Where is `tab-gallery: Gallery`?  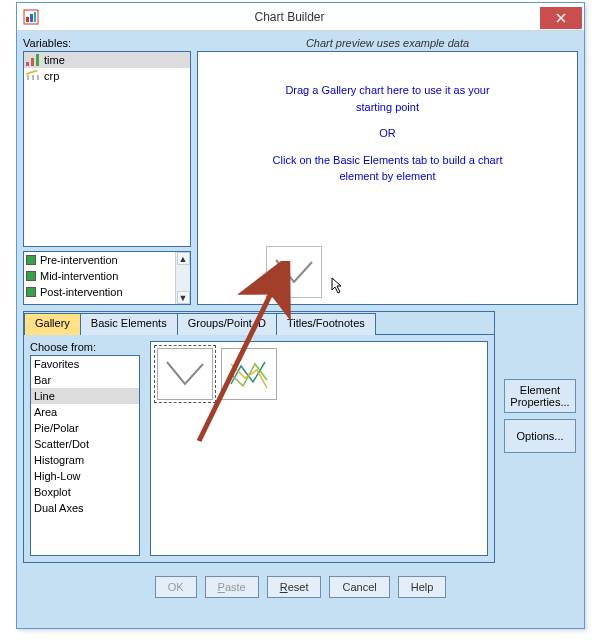 tab-gallery: Gallery is located at coordinates (52, 324).